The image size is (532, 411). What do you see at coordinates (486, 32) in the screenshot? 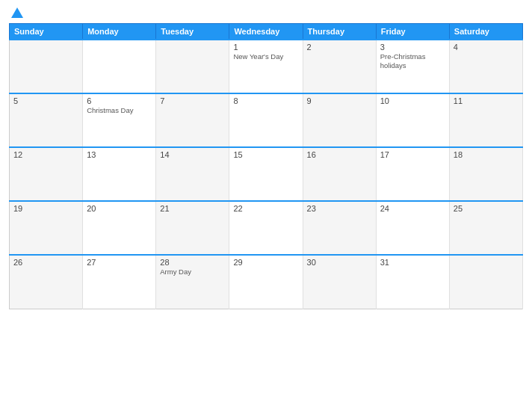
I see `weekday-header-saturday: Saturday` at bounding box center [486, 32].